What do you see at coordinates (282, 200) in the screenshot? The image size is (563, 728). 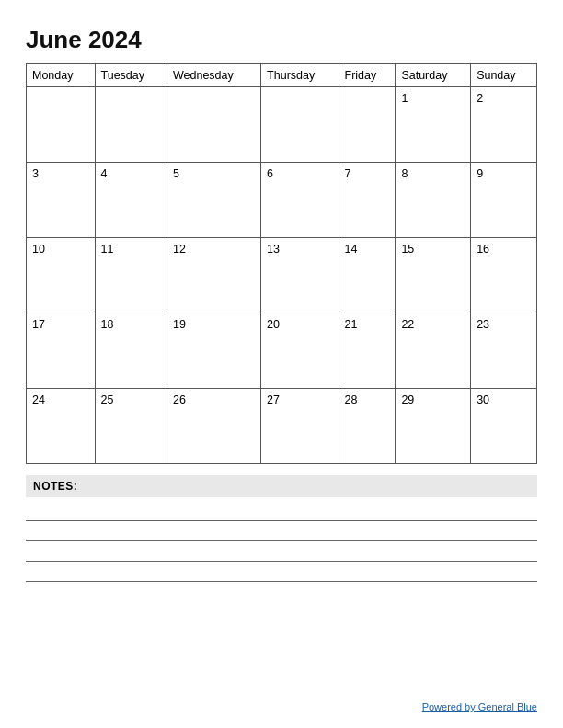 I see `week-row-2: 3456789` at bounding box center [282, 200].